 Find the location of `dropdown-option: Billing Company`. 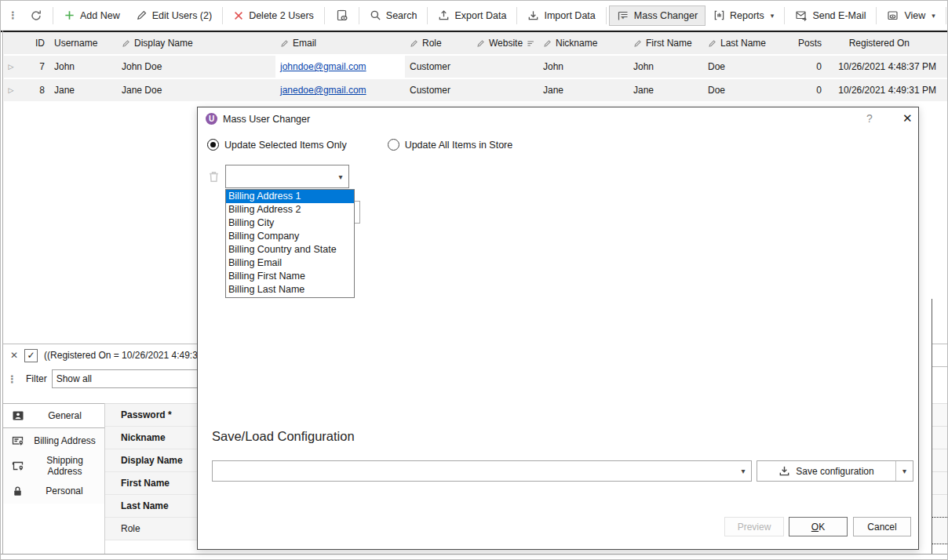

dropdown-option: Billing Company is located at coordinates (290, 237).